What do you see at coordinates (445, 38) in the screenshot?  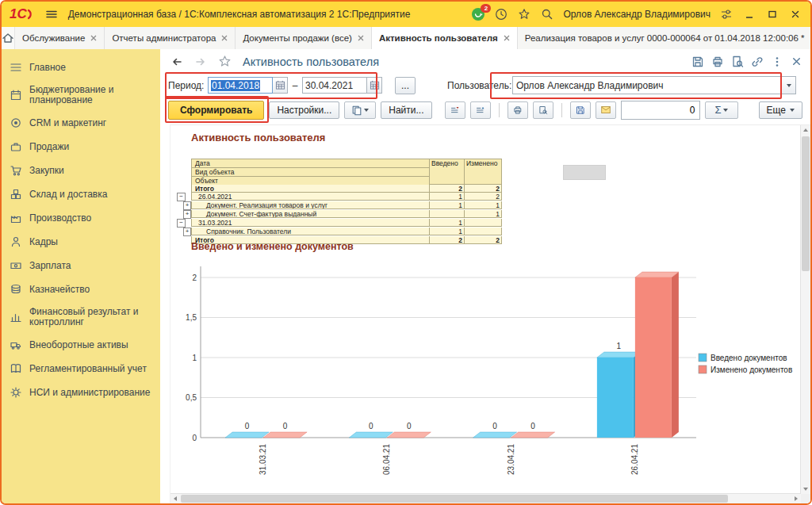 I see `tab-aktivnost-polzovatelya: Активность пользователя` at bounding box center [445, 38].